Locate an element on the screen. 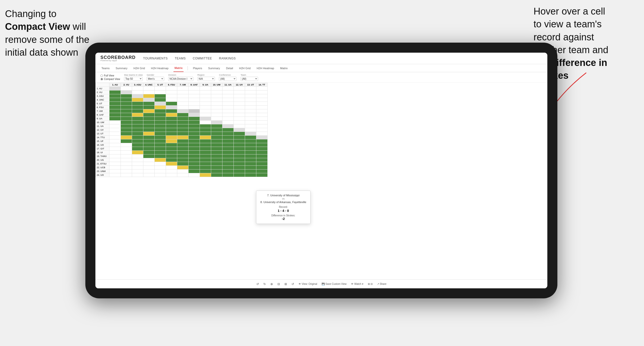 This screenshot has width=644, height=346. subnav-players: Players is located at coordinates (197, 68).